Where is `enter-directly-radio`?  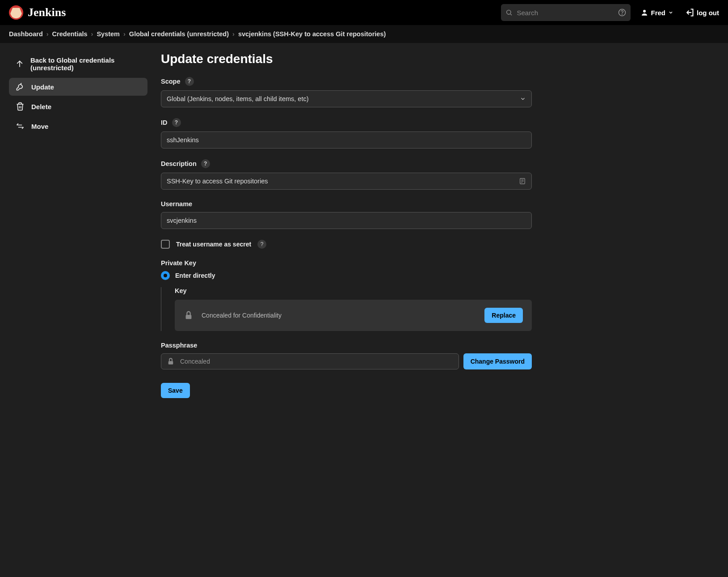 enter-directly-radio is located at coordinates (165, 276).